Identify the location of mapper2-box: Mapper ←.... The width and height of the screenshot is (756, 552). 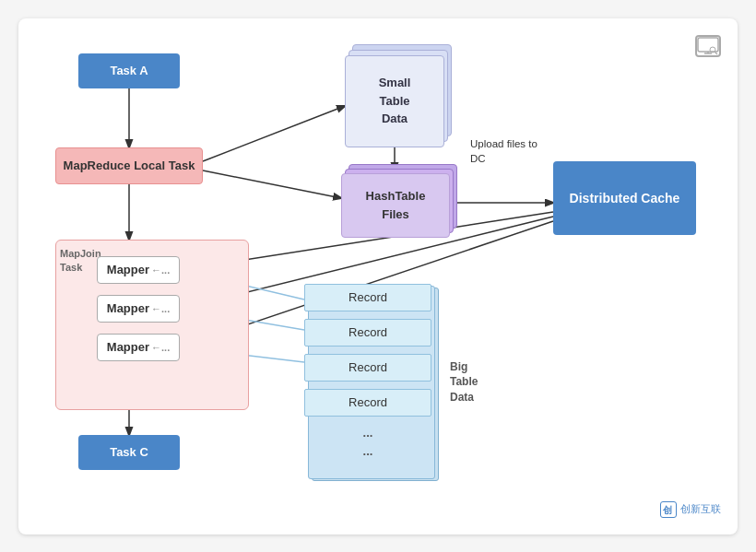
(138, 309).